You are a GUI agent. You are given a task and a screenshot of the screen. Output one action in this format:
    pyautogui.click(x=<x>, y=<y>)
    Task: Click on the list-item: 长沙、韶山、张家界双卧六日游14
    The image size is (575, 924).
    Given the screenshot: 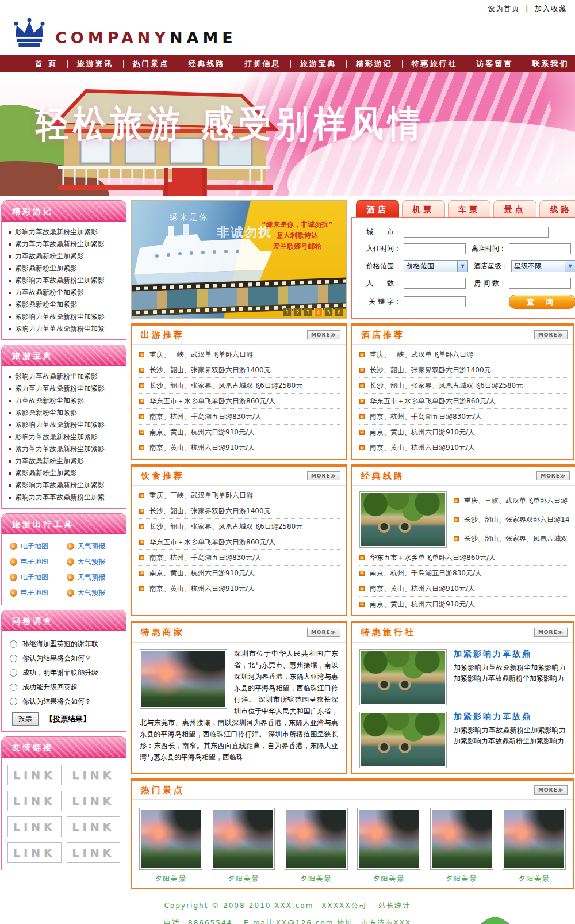 What is the action you would take?
    pyautogui.click(x=512, y=520)
    